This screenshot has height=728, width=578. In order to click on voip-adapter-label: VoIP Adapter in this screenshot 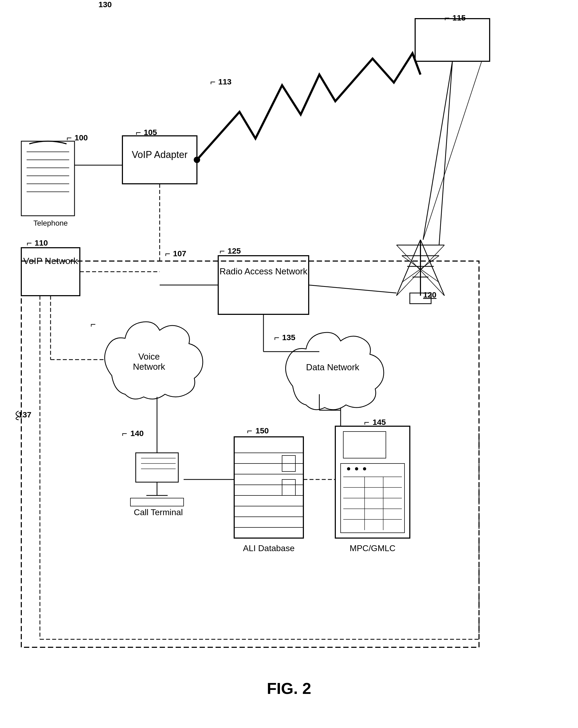, I will do `click(160, 155)`.